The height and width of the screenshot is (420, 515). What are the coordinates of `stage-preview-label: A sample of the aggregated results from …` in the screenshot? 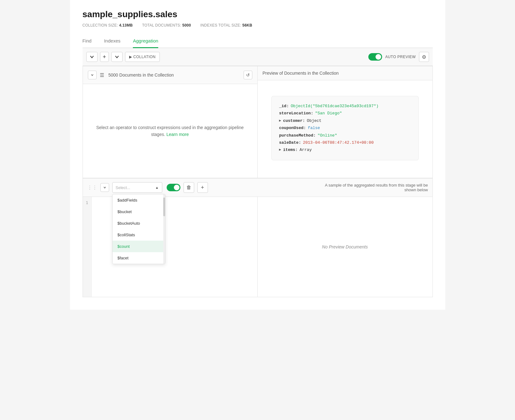 It's located at (375, 188).